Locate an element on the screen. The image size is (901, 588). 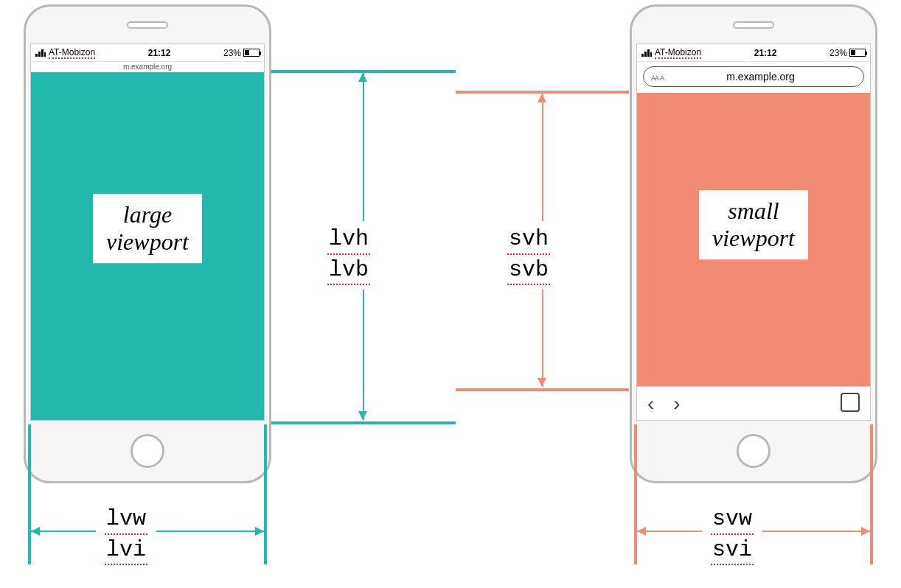
svh-arrow-up-icon is located at coordinates (542, 98).